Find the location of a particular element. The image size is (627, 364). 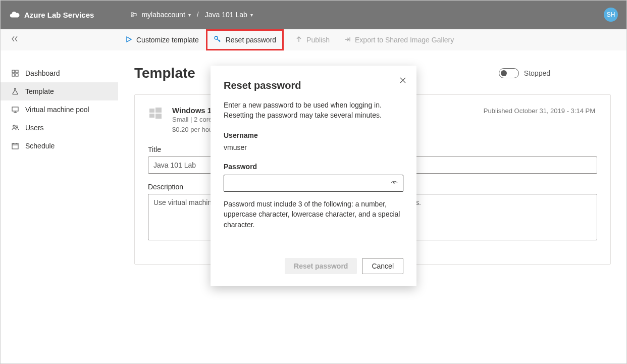

product-logo: Azure Lab Services is located at coordinates (51, 15).